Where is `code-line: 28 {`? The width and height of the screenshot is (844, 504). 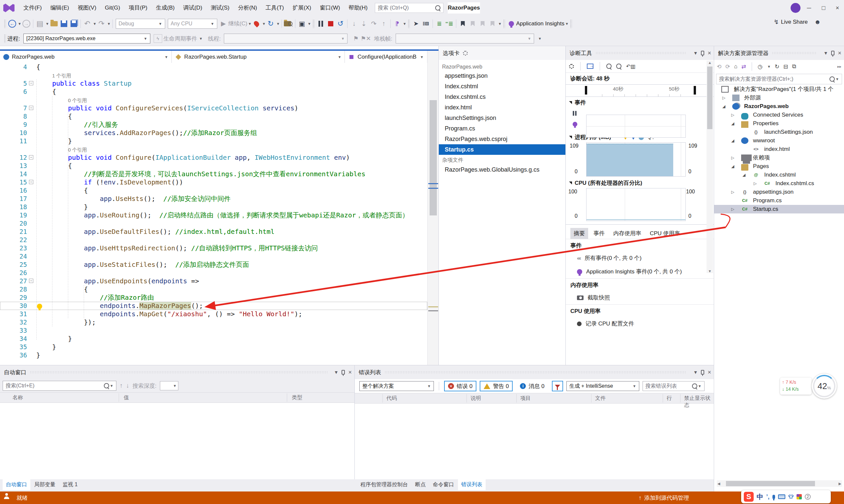 code-line: 28 { is located at coordinates (213, 289).